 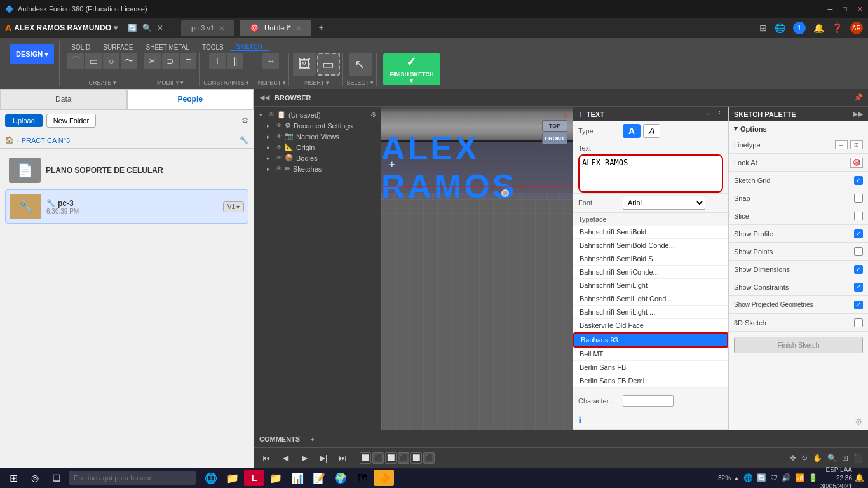 What do you see at coordinates (719, 114) in the screenshot?
I see `text-panel-menu-icon: ⋮` at bounding box center [719, 114].